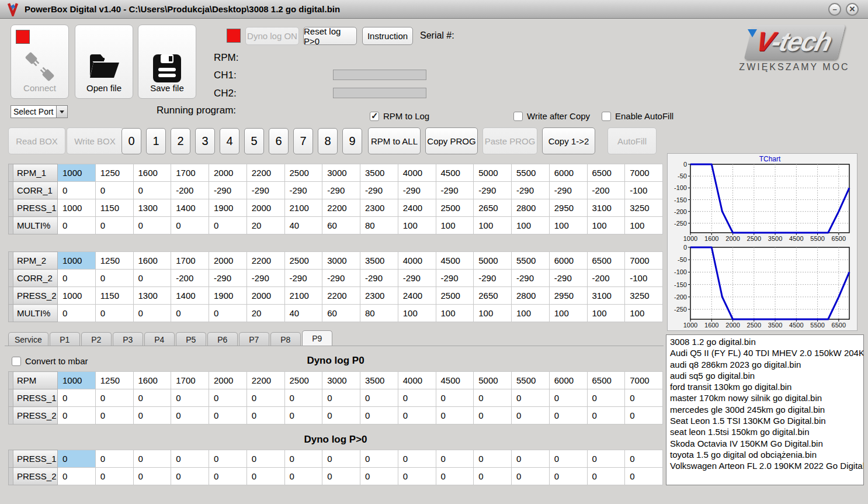 This screenshot has width=868, height=504. Describe the element at coordinates (304, 261) in the screenshot. I see `cell: 2500` at that location.